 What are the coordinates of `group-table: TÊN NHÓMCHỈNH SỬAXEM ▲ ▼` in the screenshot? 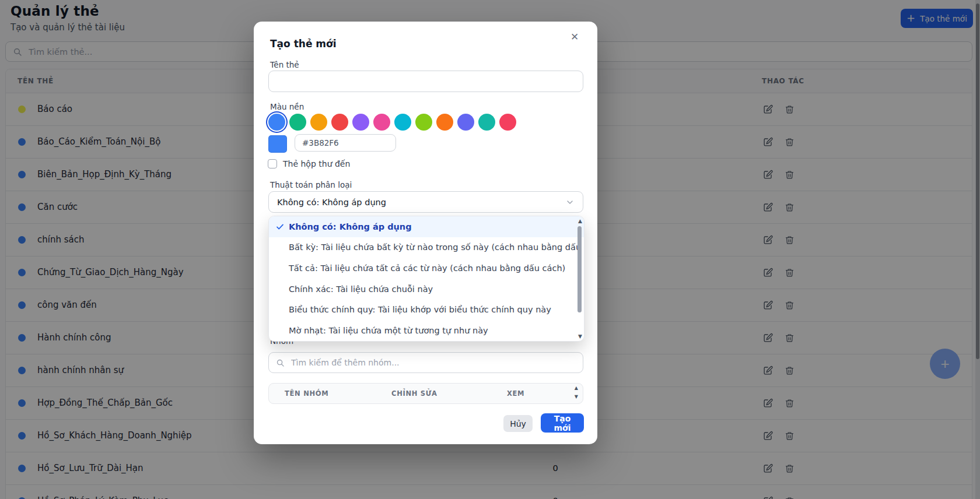 It's located at (426, 393).